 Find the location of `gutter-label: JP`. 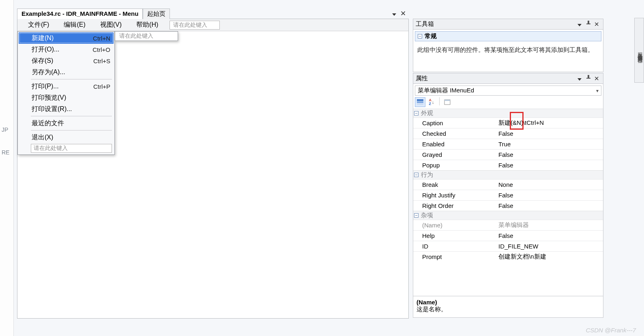

gutter-label: JP is located at coordinates (5, 130).